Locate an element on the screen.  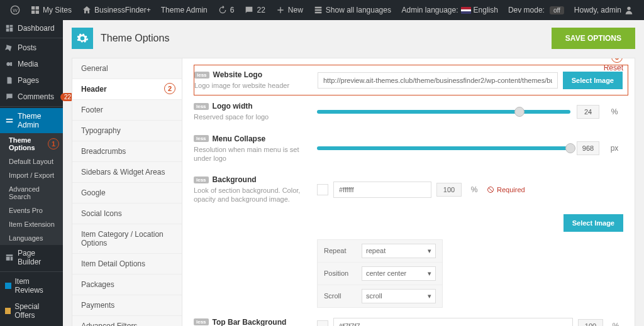
my-sites: My Sites is located at coordinates (51, 10).